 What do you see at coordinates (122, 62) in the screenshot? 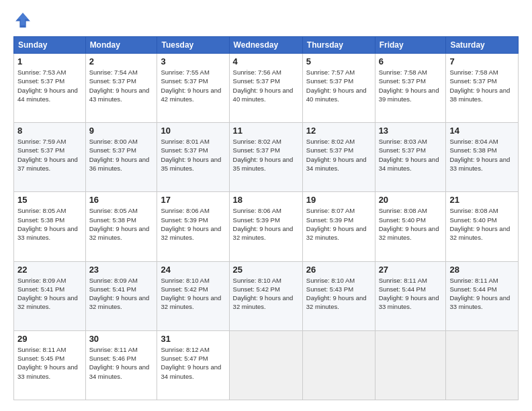
I see `day-number: 2` at bounding box center [122, 62].